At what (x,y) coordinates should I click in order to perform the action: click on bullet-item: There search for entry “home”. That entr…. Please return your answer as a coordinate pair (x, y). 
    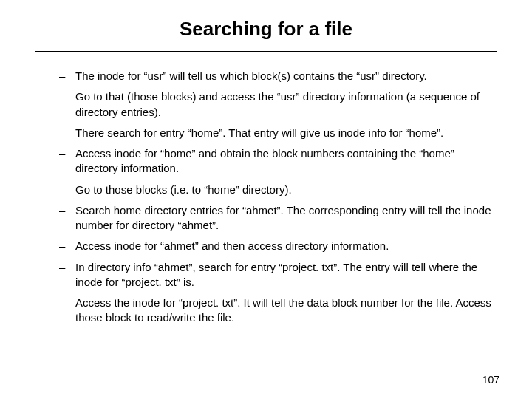
    Looking at the image, I should click on (278, 133).